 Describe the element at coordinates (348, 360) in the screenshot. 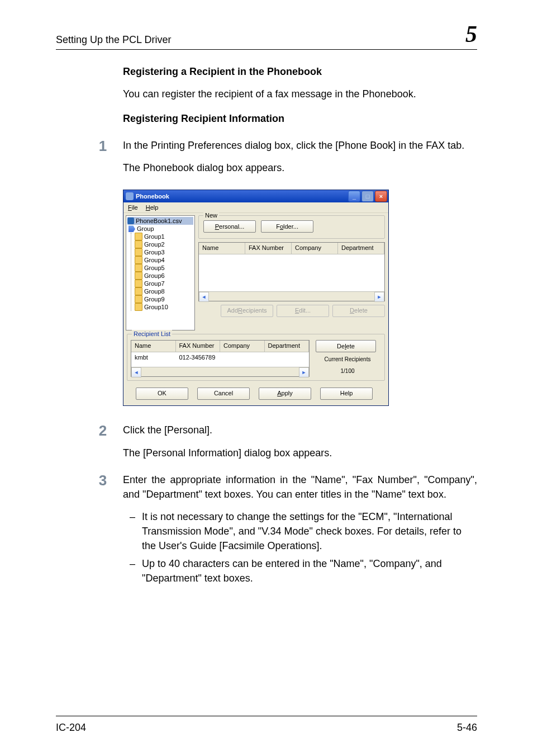

I see `current-recipients-label: Current Recipients` at that location.